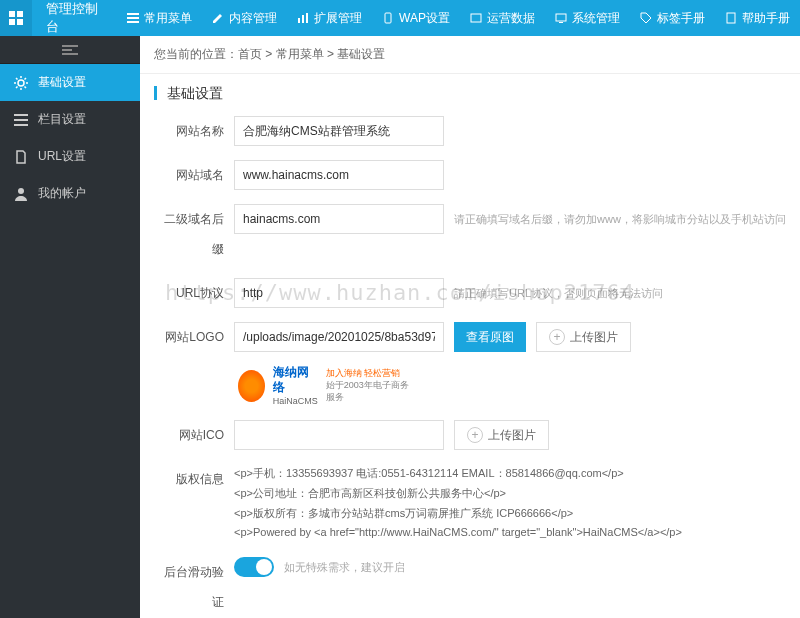 Image resolution: width=800 pixels, height=618 pixels. I want to click on sidebar-item-basic: 基础设置, so click(70, 82).